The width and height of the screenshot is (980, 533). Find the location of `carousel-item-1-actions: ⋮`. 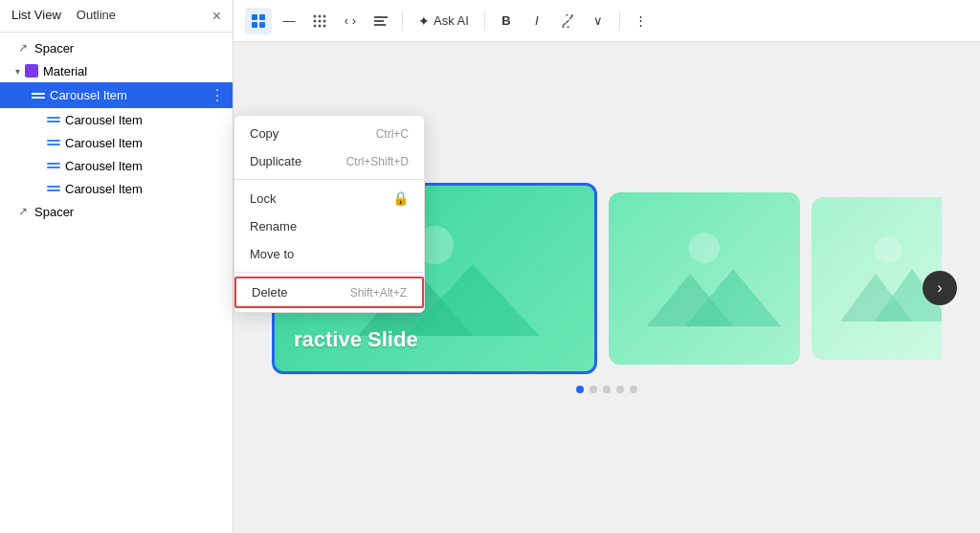

carousel-item-1-actions: ⋮ is located at coordinates (217, 96).